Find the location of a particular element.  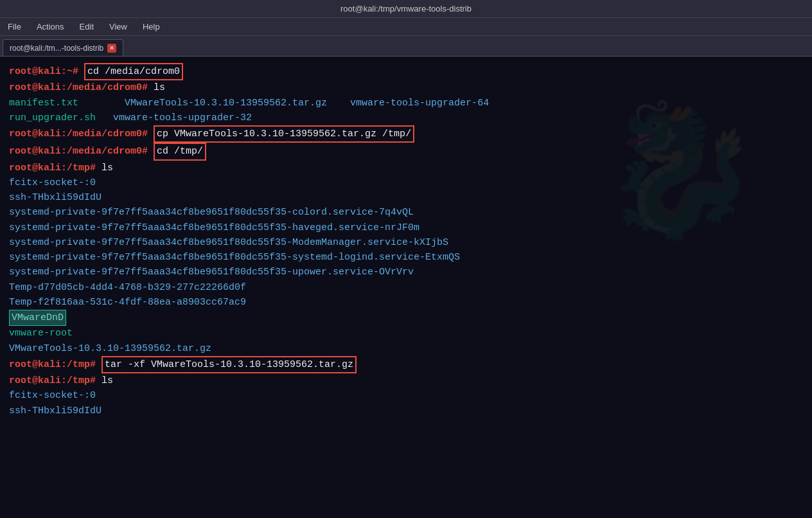

title-bar: root@kali:/tmp/vmware-tools-distrib is located at coordinates (406, 9).